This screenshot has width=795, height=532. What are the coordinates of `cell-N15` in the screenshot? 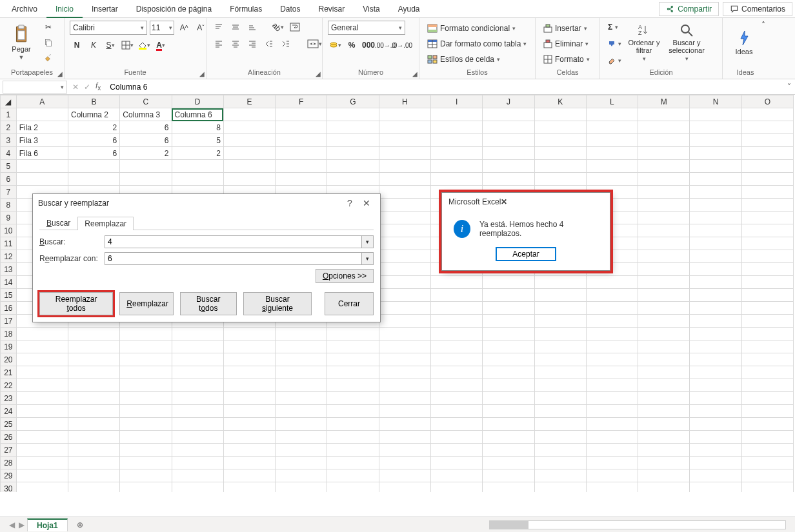 It's located at (716, 295).